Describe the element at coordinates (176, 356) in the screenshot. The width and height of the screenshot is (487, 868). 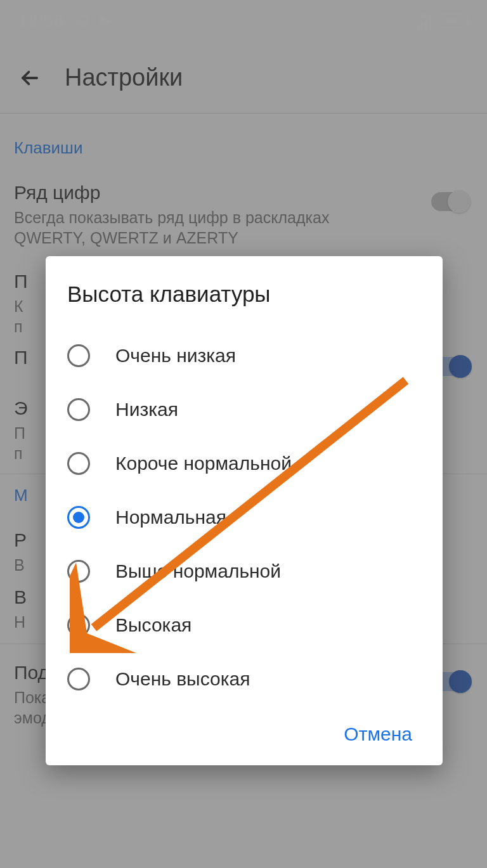
I see `option-label: Очень низкая` at that location.